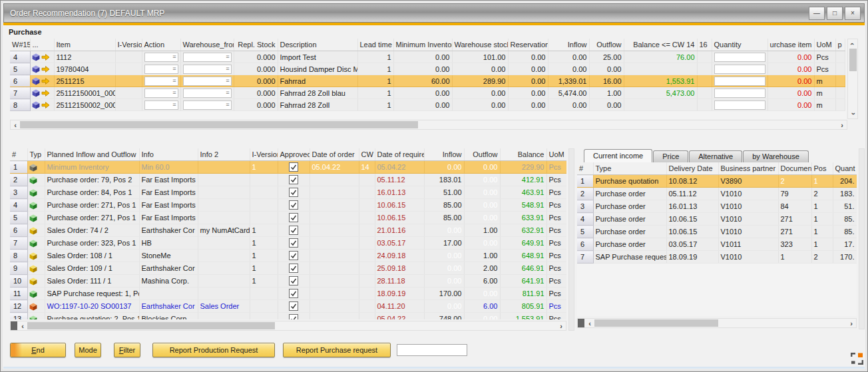 This screenshot has width=868, height=372. What do you see at coordinates (19, 317) in the screenshot?
I see `row-number-cell: 13` at bounding box center [19, 317].